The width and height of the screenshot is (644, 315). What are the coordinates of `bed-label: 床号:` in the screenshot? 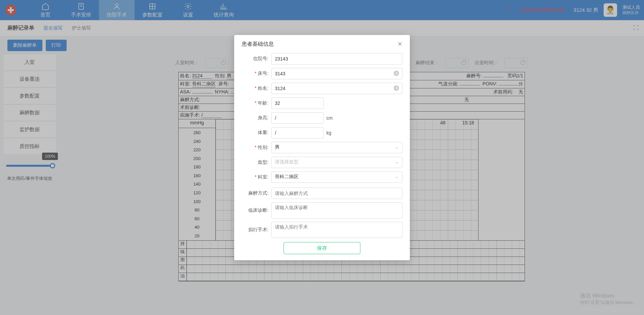 It's located at (256, 74).